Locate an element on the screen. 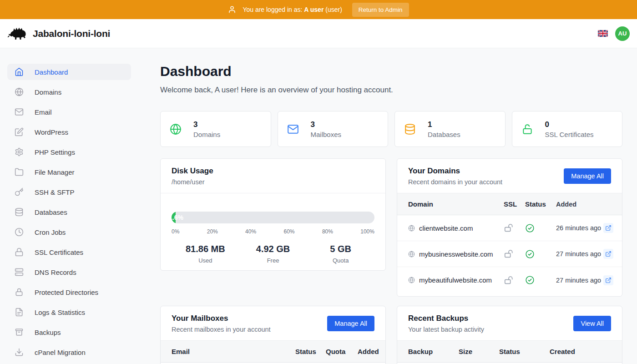  key-icon is located at coordinates (19, 192).